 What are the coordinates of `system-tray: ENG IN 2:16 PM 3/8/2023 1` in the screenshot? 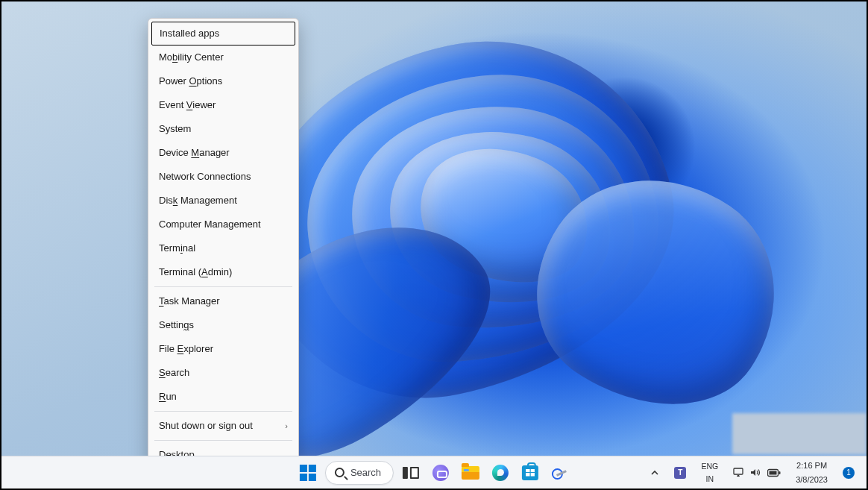 It's located at (754, 473).